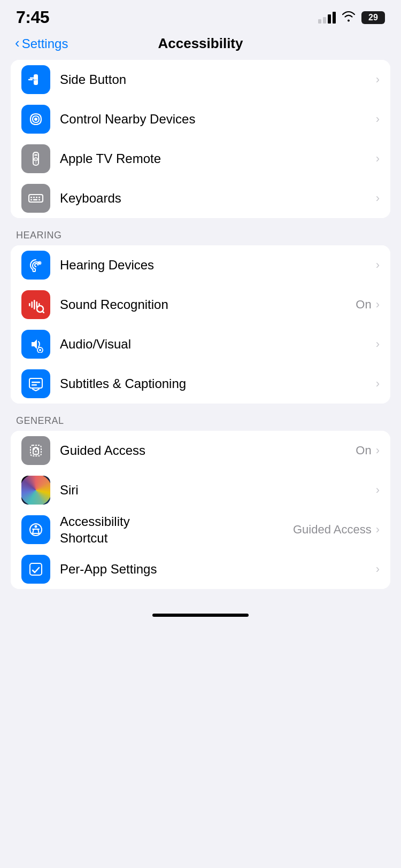 This screenshot has width=401, height=868. I want to click on apple-tv-remote-content: Apple TV Remote ›, so click(220, 159).